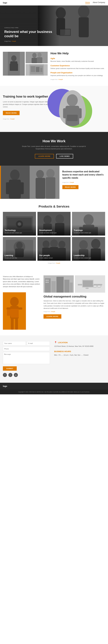  Describe the element at coordinates (30, 182) in the screenshot. I see `expertise-images` at that location.